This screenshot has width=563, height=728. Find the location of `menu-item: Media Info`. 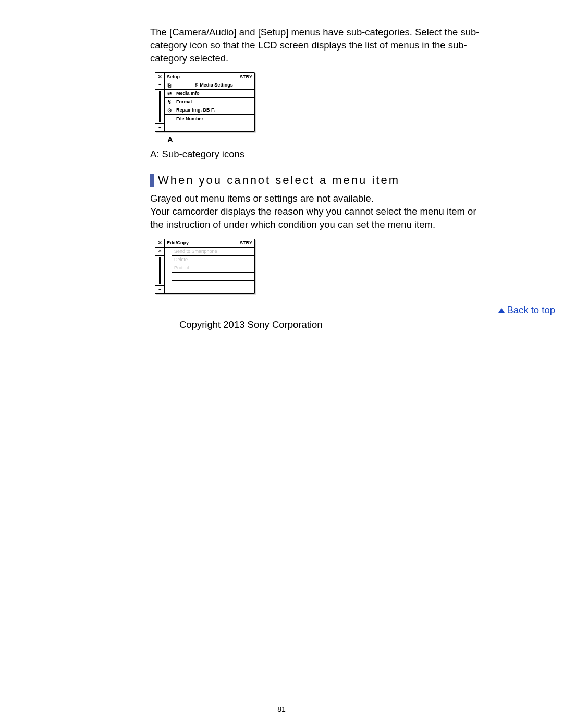

menu-item: Media Info is located at coordinates (214, 94).